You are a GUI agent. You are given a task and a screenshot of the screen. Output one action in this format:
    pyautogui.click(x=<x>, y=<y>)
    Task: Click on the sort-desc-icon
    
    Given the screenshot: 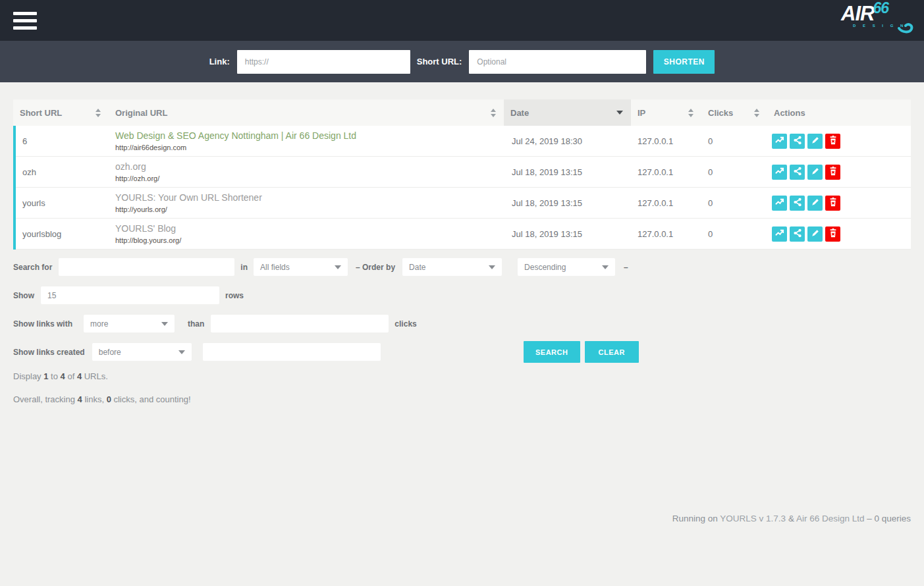 What is the action you would take?
    pyautogui.click(x=620, y=113)
    